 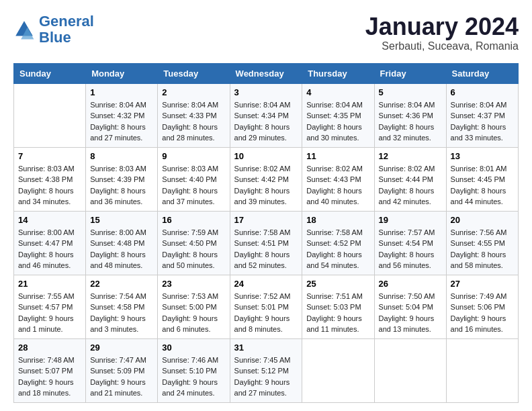 What do you see at coordinates (442, 27) in the screenshot?
I see `month-title: January 2024` at bounding box center [442, 27].